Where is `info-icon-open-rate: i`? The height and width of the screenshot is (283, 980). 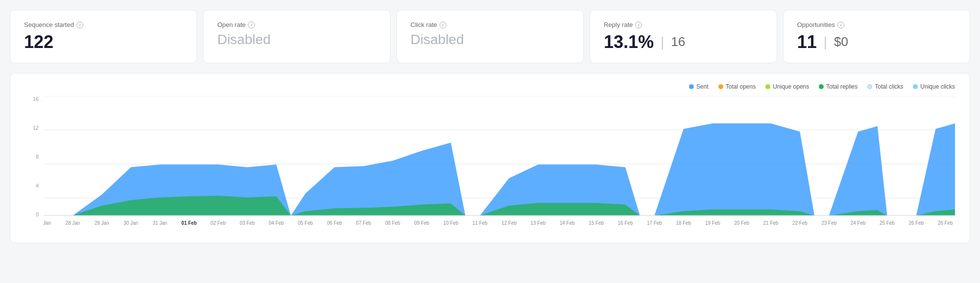 info-icon-open-rate: i is located at coordinates (251, 25).